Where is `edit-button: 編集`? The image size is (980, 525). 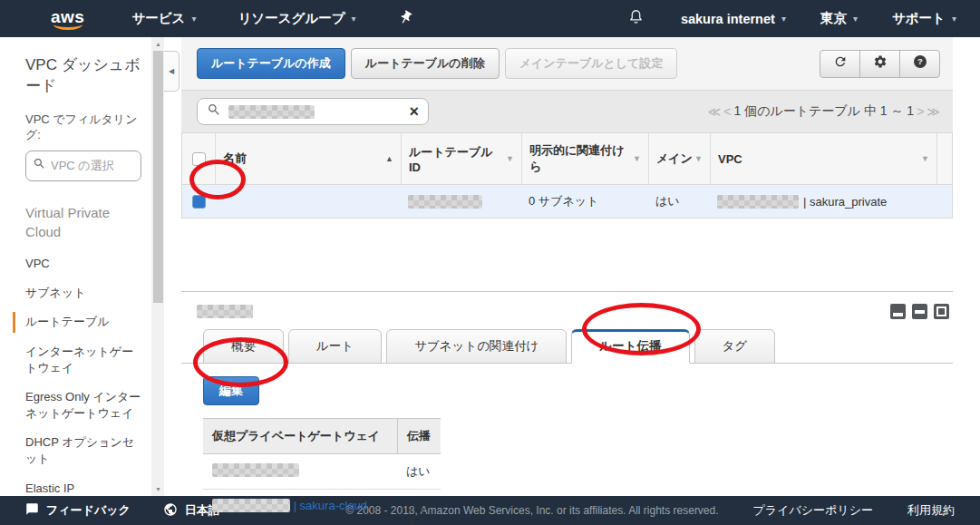 edit-button: 編集 is located at coordinates (231, 391).